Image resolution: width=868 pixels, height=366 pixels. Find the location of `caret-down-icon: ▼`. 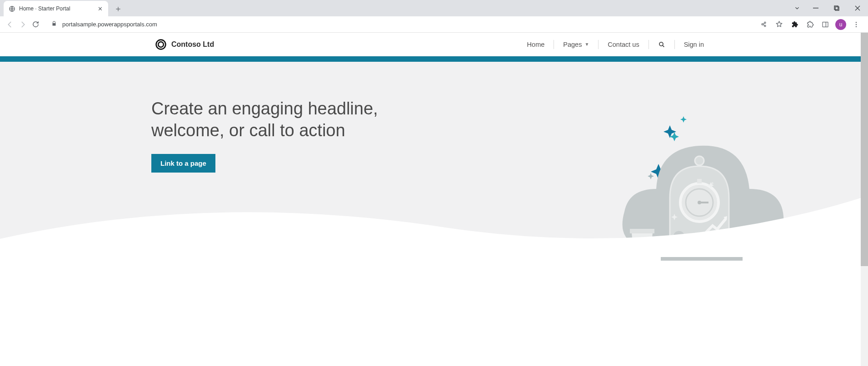

caret-down-icon: ▼ is located at coordinates (587, 45).